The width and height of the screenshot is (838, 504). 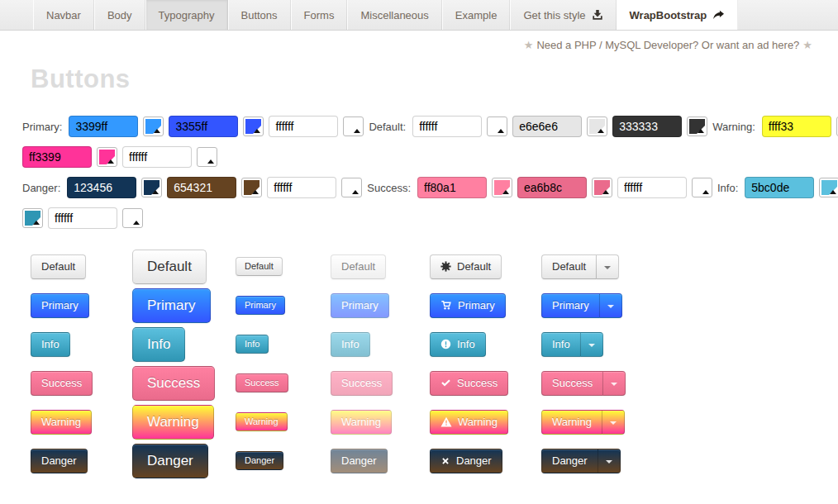 I want to click on info-button-with-icon: Info, so click(x=458, y=345).